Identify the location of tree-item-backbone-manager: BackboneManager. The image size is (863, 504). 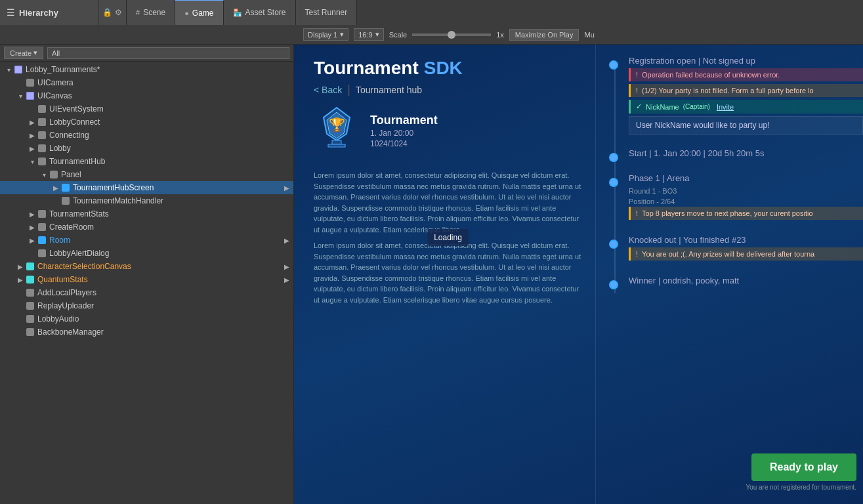
(147, 332).